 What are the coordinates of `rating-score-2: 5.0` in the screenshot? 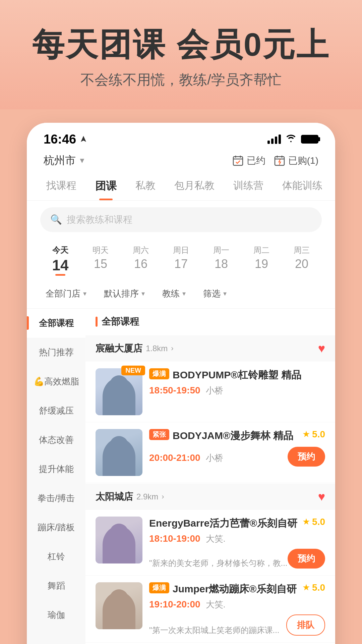 It's located at (318, 434).